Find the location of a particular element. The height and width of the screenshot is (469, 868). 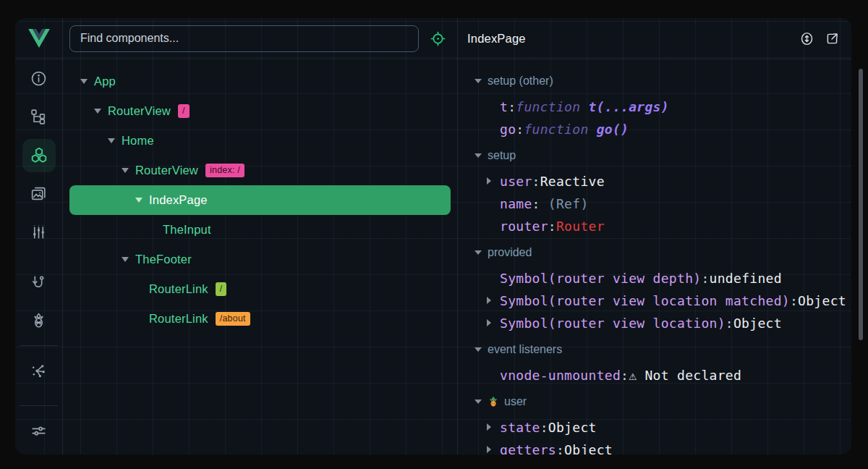

property-key: name is located at coordinates (516, 204).